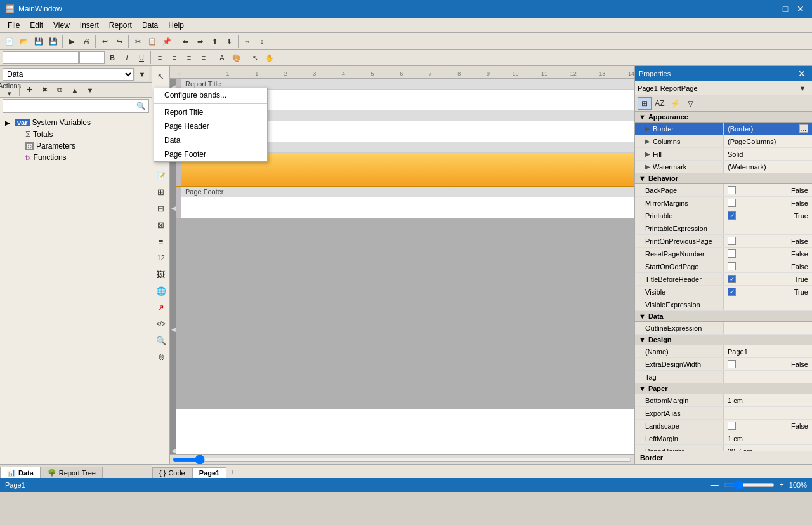 This screenshot has height=525, width=812. I want to click on tb-preview: ▶, so click(72, 41).